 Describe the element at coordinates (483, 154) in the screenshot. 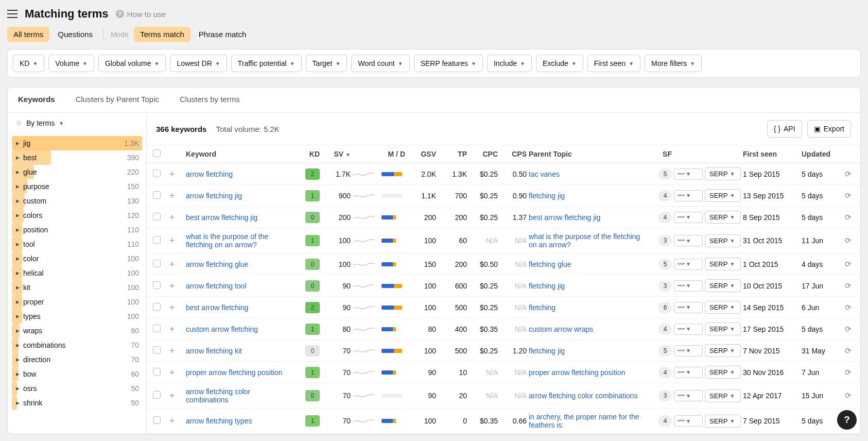

I see `col-cpc: CPC` at that location.